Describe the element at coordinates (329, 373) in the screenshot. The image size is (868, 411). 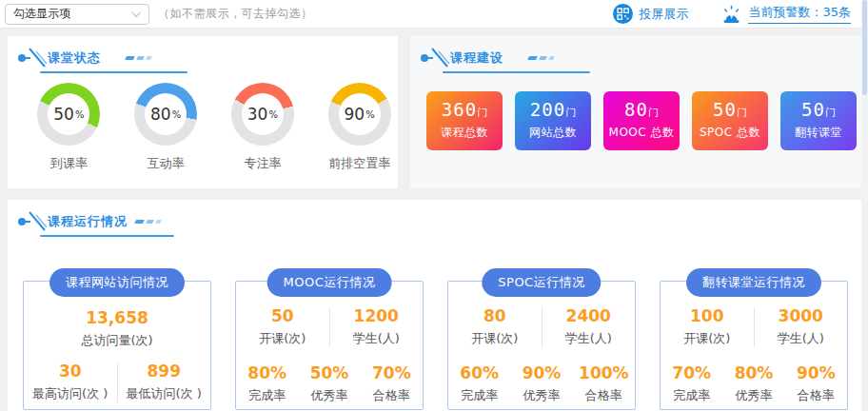
I see `excellent-rate-value: 50%` at that location.